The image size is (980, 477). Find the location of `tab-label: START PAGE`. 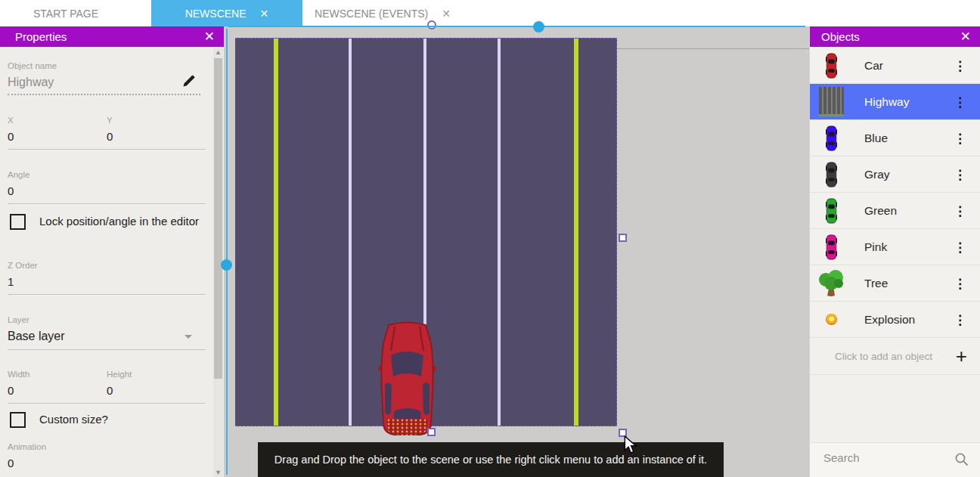

tab-label: START PAGE is located at coordinates (66, 14).